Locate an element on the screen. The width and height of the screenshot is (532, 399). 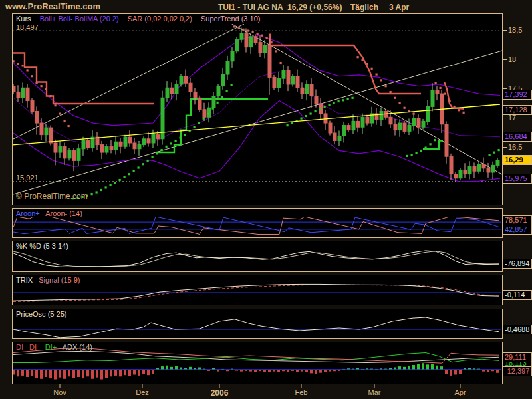
instrument-title: TUI1 - TUI AG NA is located at coordinates (251, 7).